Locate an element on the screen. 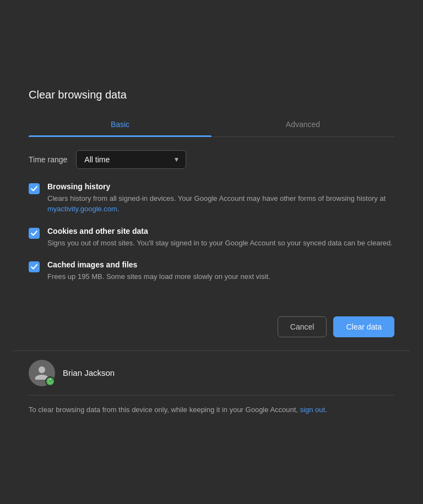 Image resolution: width=423 pixels, height=504 pixels. time-range-select: All time Last hour Last 24 hours Last 7 … is located at coordinates (131, 160).